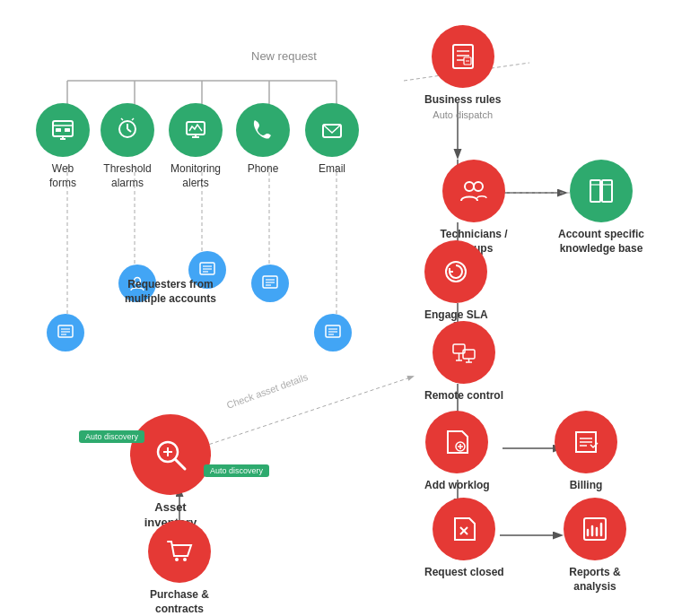  I want to click on new-request-label: New request, so click(284, 56).